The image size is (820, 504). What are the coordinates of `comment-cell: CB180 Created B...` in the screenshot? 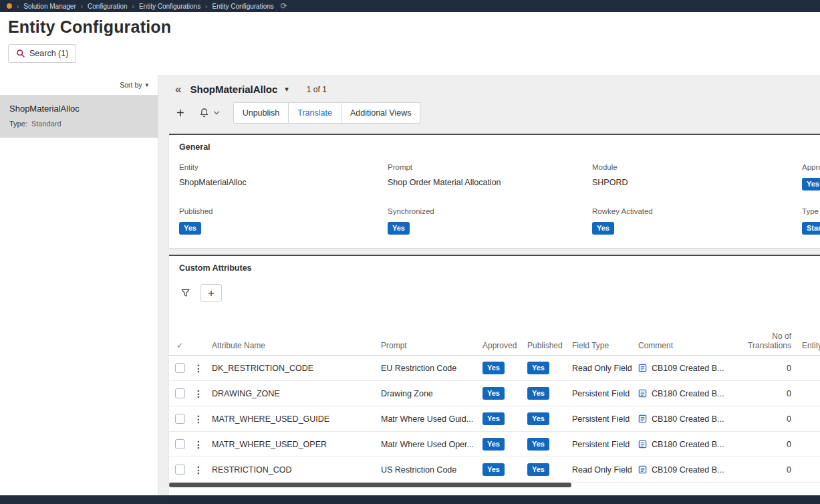 It's located at (688, 445).